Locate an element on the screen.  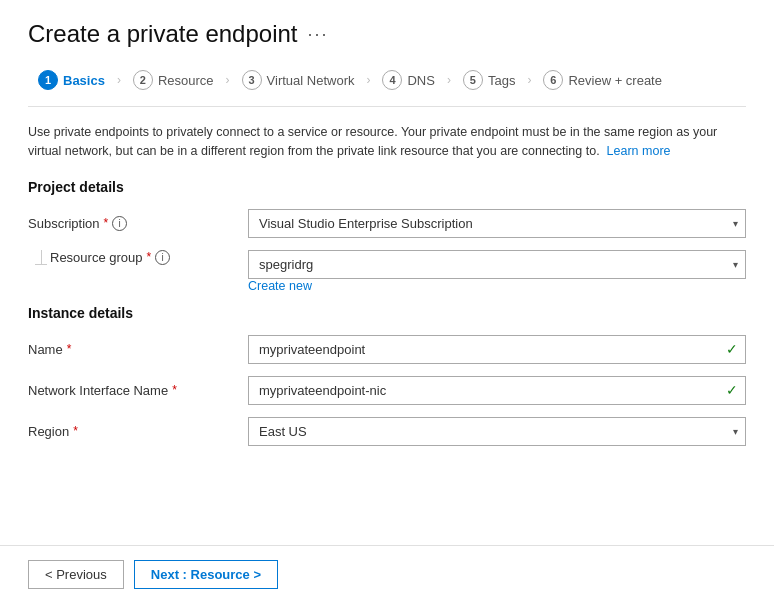
nic-name-label: Network Interface Name is located at coordinates (98, 390).